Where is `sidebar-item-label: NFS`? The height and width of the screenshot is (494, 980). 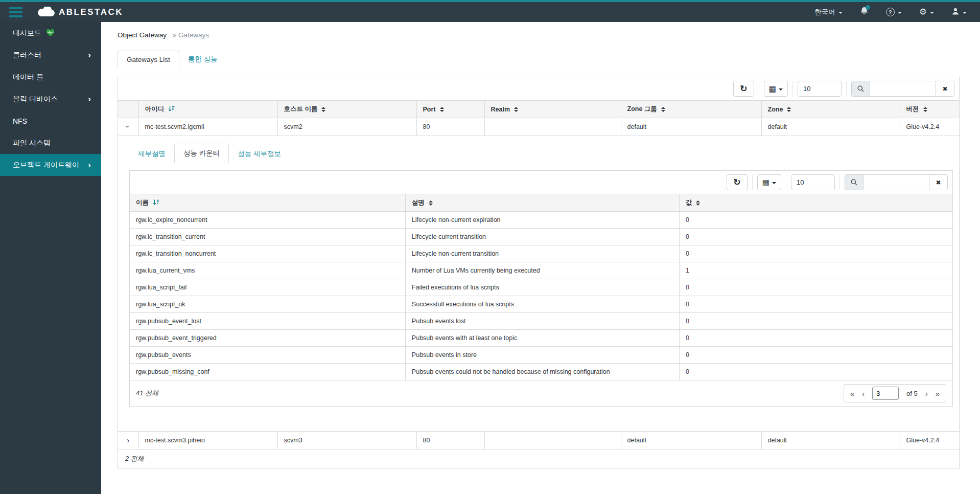
sidebar-item-label: NFS is located at coordinates (20, 121).